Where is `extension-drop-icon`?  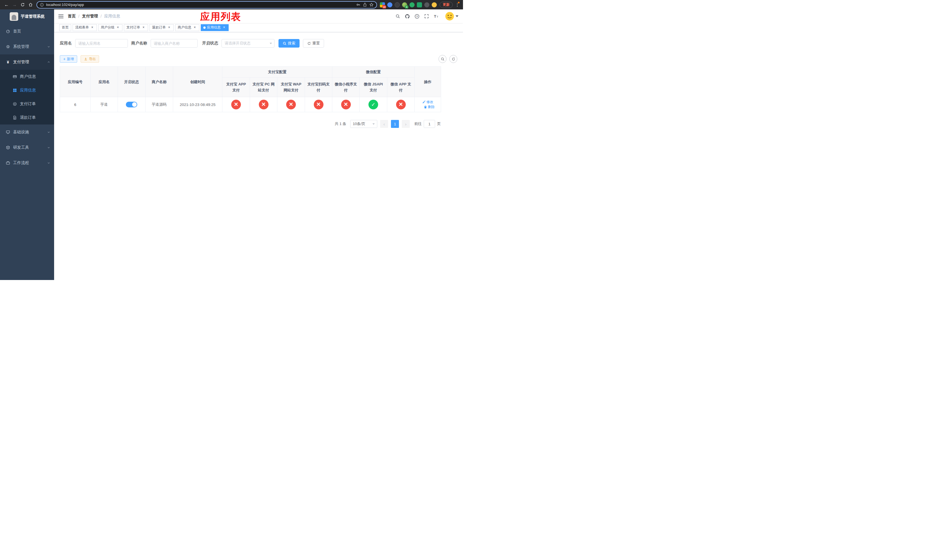 extension-drop-icon is located at coordinates (390, 5).